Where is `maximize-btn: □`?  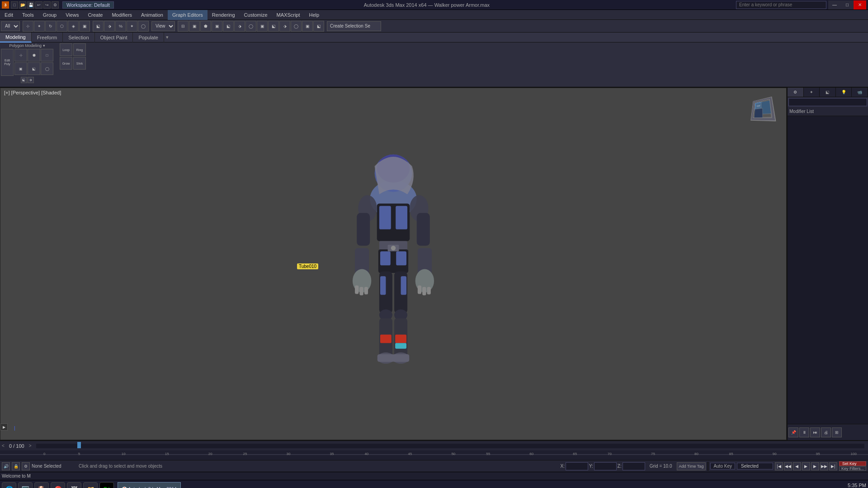 maximize-btn: □ is located at coordinates (847, 5).